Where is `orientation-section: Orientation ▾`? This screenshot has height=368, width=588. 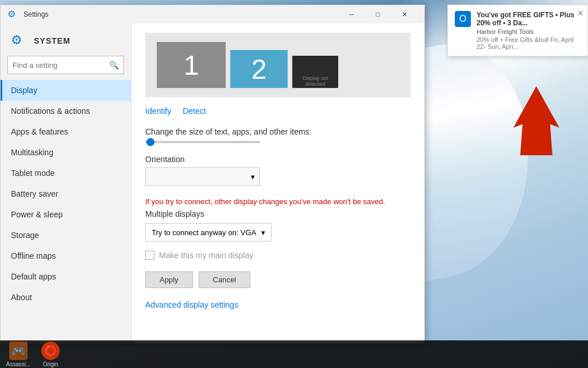
orientation-section: Orientation ▾ is located at coordinates (278, 170).